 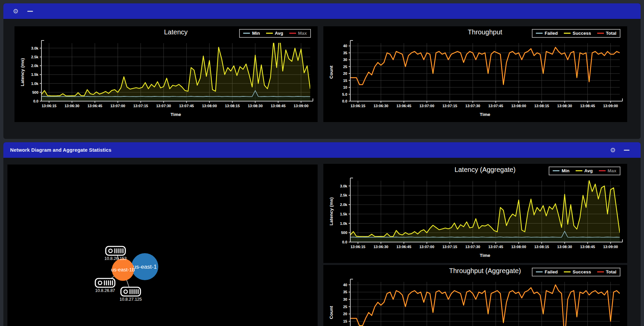 What do you see at coordinates (131, 295) in the screenshot?
I see `host-node-10.8.27.125: 10.8.27.125` at bounding box center [131, 295].